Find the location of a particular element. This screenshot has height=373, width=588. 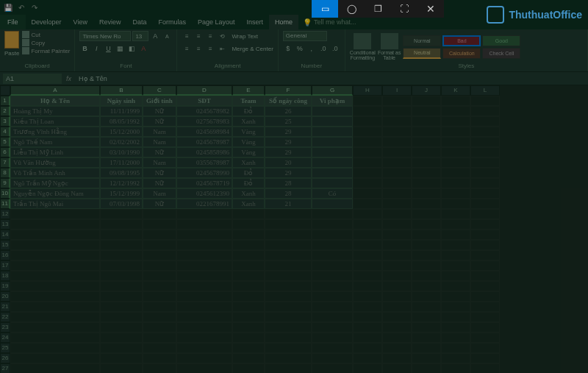

format-as-table-button: Format as Table is located at coordinates (390, 47).